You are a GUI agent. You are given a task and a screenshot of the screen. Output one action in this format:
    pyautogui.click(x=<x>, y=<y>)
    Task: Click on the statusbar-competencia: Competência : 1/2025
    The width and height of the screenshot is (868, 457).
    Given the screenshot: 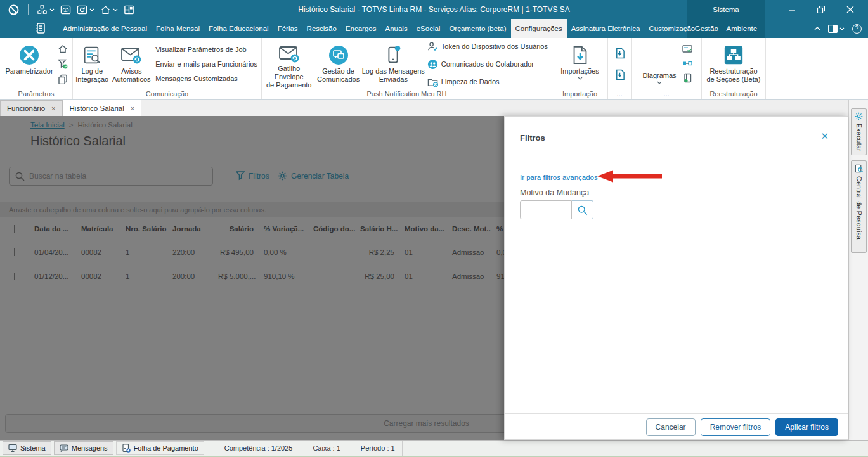 What is the action you would take?
    pyautogui.click(x=259, y=448)
    